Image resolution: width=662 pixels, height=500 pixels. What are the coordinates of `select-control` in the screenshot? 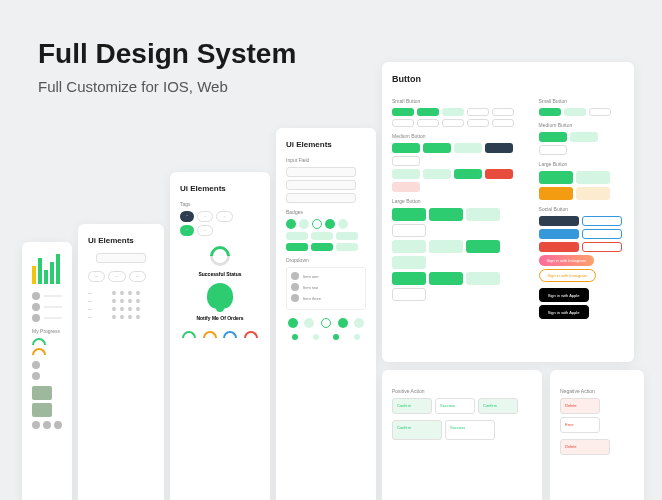 It's located at (121, 258).